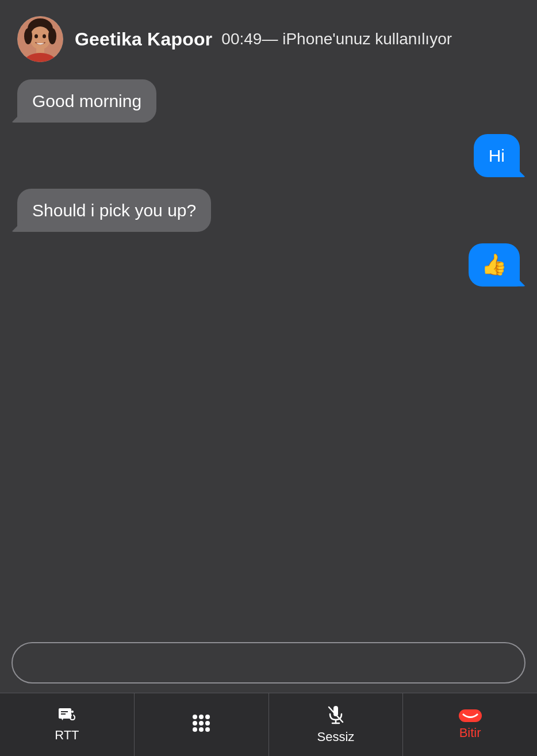 The width and height of the screenshot is (537, 756). What do you see at coordinates (336, 716) in the screenshot?
I see `mute-icon` at bounding box center [336, 716].